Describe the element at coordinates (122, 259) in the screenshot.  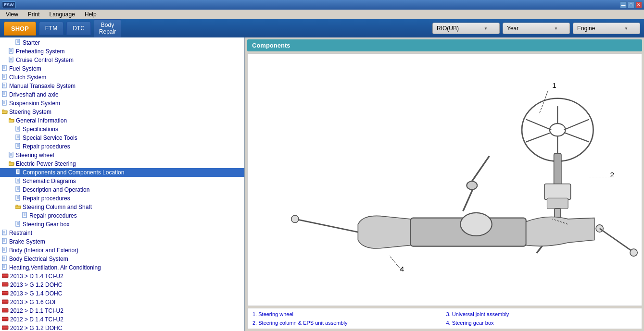
I see `tree-item-body-elec: Body Electrical System` at that location.